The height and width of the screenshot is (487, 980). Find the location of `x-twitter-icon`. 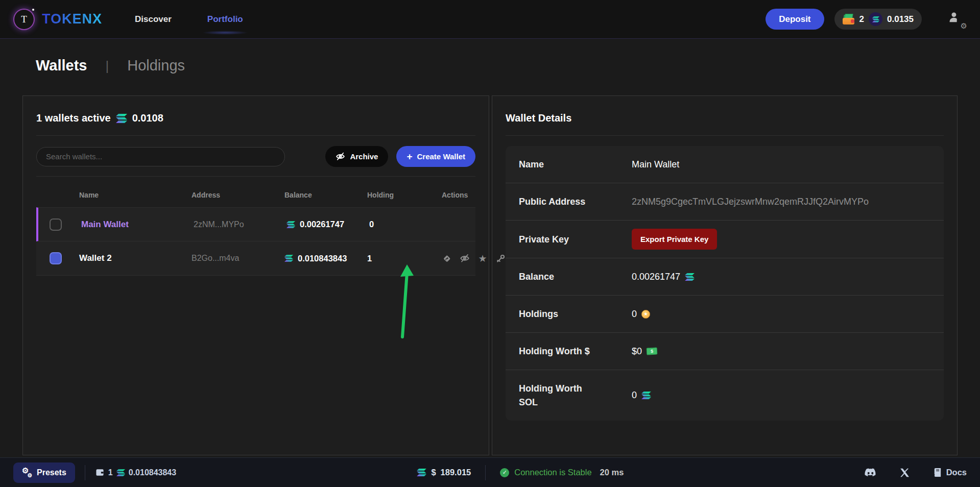

x-twitter-icon is located at coordinates (905, 473).